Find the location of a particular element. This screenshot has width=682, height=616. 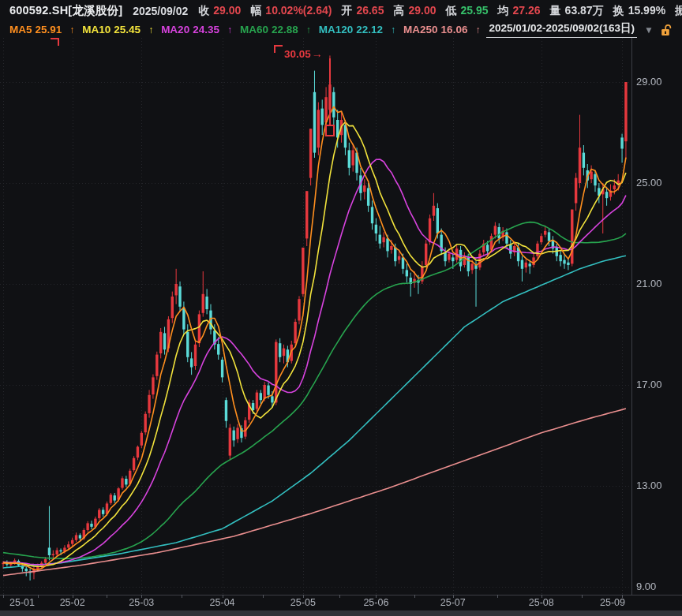

quote-field-label: 均 is located at coordinates (504, 11).